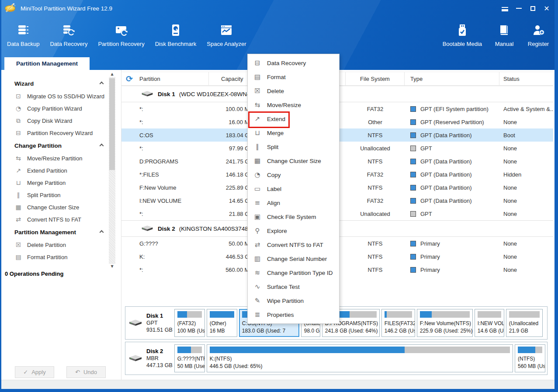 This screenshot has height=392, width=558. What do you see at coordinates (38, 372) in the screenshot?
I see `apply-button-label: Apply` at bounding box center [38, 372].